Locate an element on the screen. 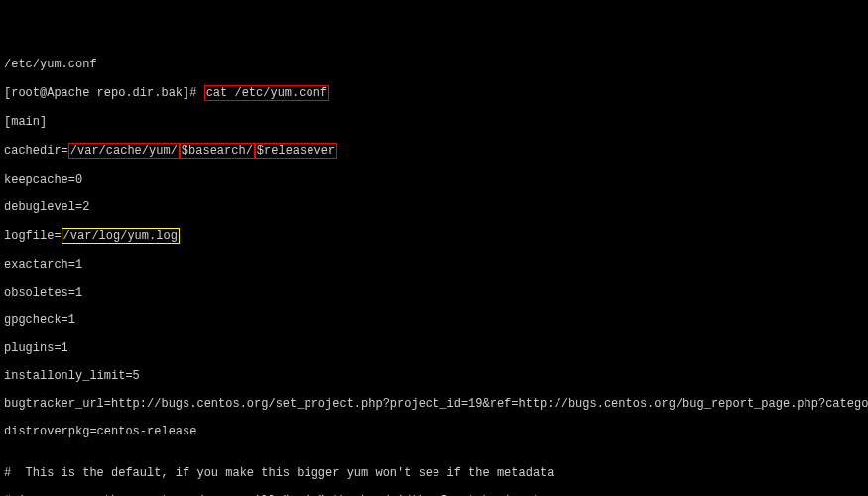 The image size is (868, 496). term-line: logfile=/var/log/yum.log is located at coordinates (434, 236).